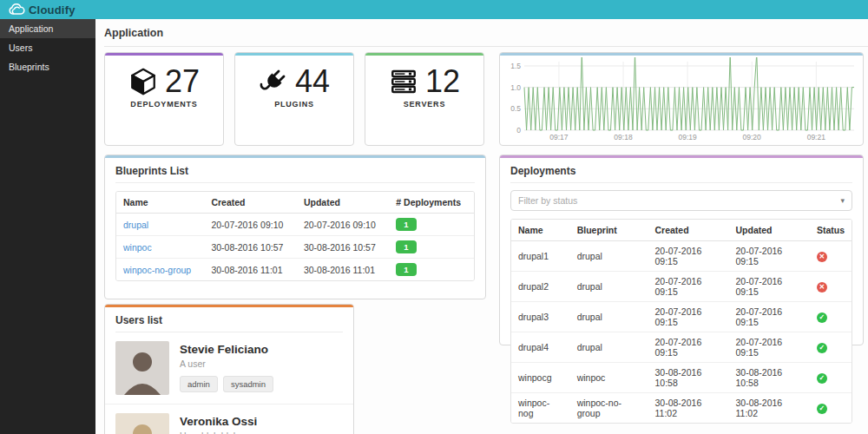 The height and width of the screenshot is (434, 868). I want to click on role-tag: sysadmin, so click(248, 384).